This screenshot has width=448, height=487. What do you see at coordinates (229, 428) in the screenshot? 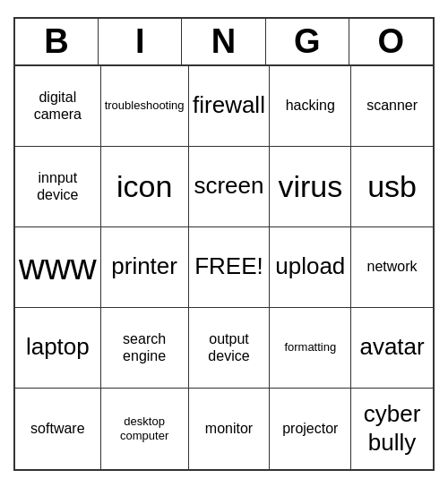
I see `cell-text: monitor` at bounding box center [229, 428].